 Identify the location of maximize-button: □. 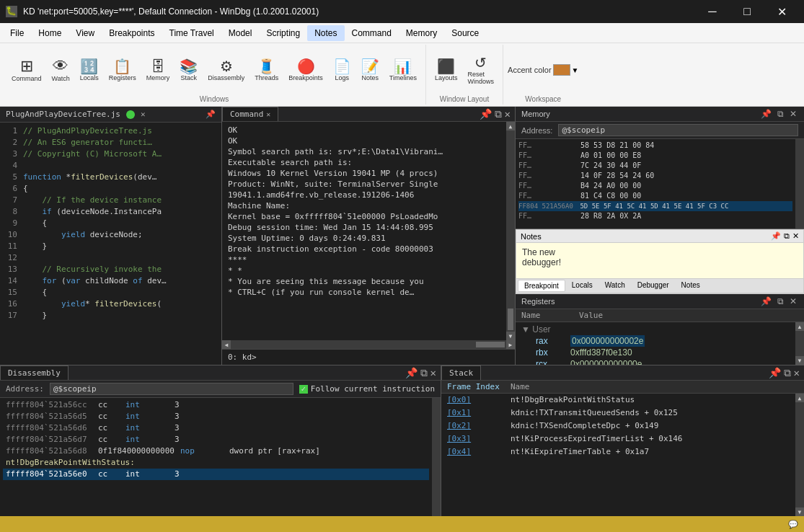
(747, 12).